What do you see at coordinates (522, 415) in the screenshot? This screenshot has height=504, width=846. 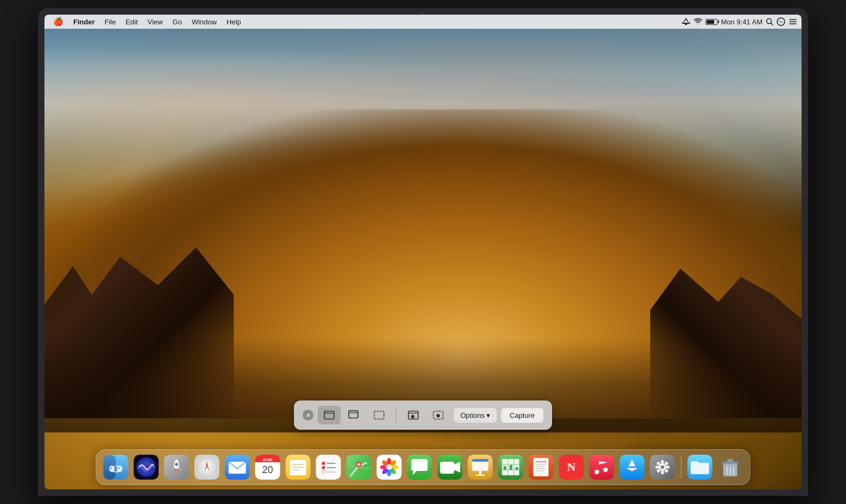 I see `capture-button: Capture` at bounding box center [522, 415].